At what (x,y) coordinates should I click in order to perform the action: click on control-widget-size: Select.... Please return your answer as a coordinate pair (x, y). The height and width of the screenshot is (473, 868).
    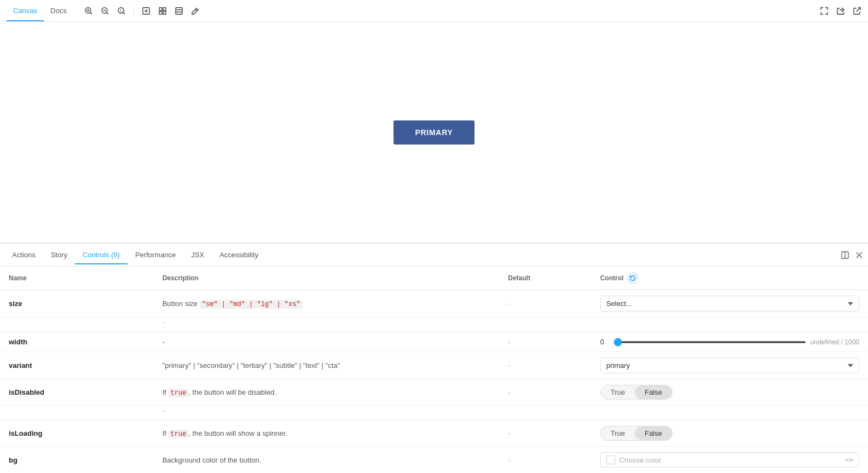
    Looking at the image, I should click on (730, 304).